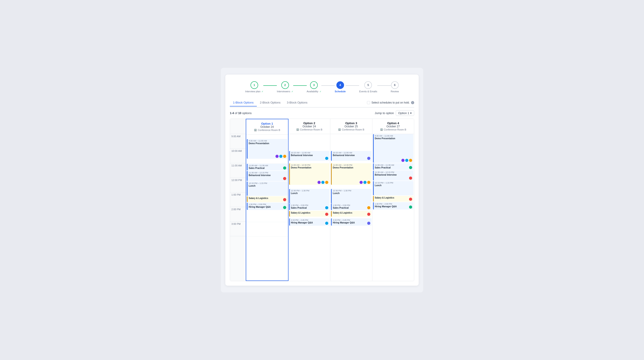  What do you see at coordinates (267, 176) in the screenshot?
I see `event-behavioral-1: 11:30 AM – 12:15 PM Behavioral Interview` at bounding box center [267, 176].